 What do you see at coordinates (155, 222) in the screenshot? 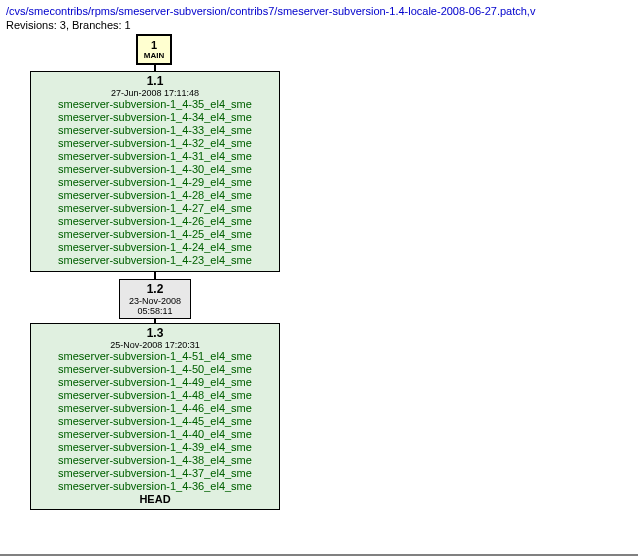
I see `tag: smeserver-subversion-1_4-26_el4_sme` at bounding box center [155, 222].